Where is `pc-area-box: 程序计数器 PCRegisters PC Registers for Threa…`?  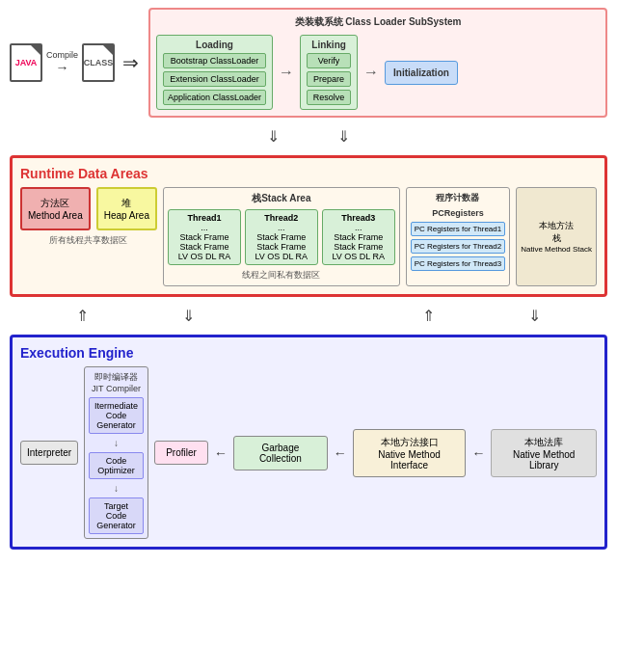 pc-area-box: 程序计数器 PCRegisters PC Registers for Threa… is located at coordinates (459, 237).